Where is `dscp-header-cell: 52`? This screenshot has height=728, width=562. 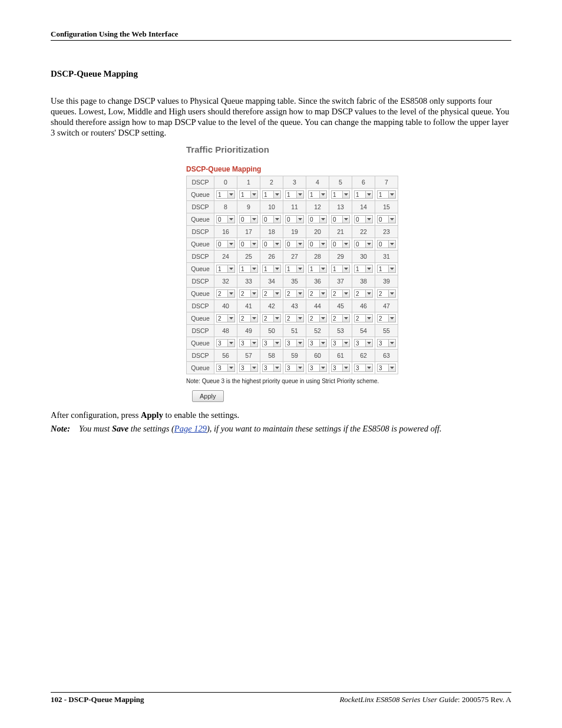 dscp-header-cell: 52 is located at coordinates (318, 330).